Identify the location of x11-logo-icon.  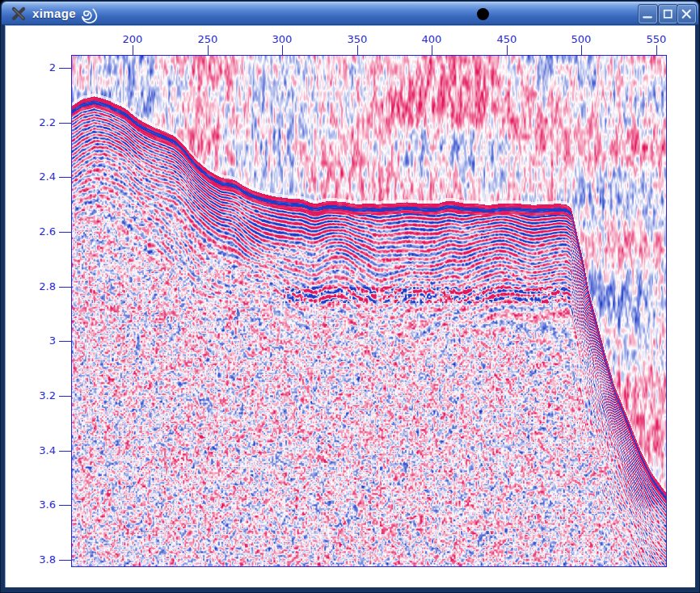
(19, 14).